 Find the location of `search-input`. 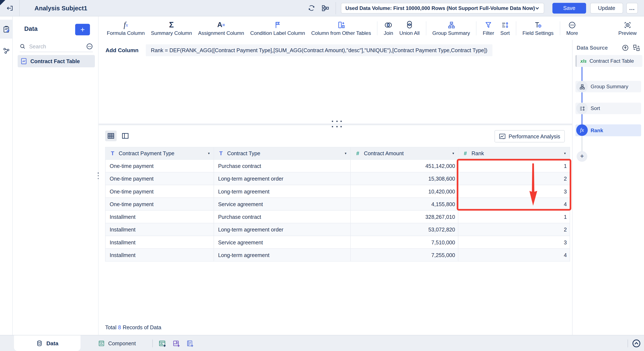

search-input is located at coordinates (57, 46).